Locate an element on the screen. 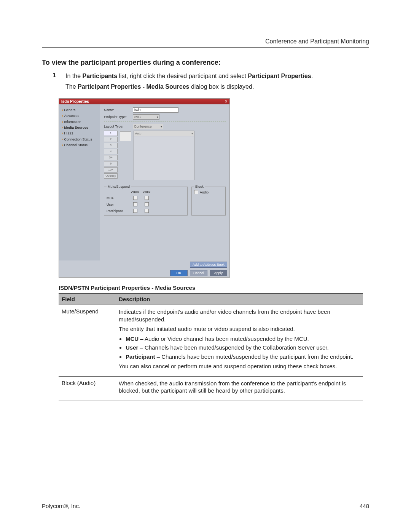 Image resolution: width=411 pixels, height=532 pixels. block-legend: Block is located at coordinates (199, 187).